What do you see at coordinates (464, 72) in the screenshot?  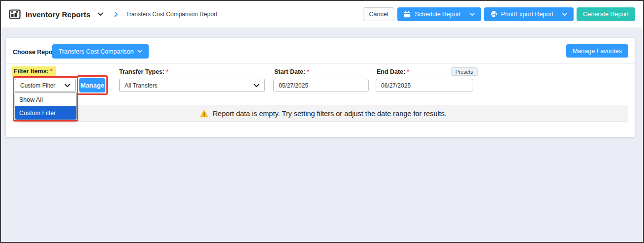 I see `presets-button: Presets` at bounding box center [464, 72].